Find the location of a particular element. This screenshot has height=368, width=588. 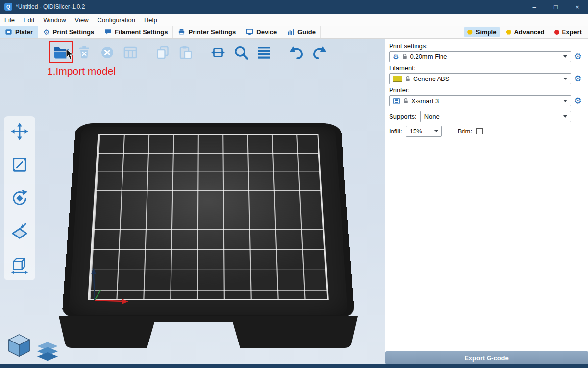

menu-help: Help is located at coordinates (151, 20).